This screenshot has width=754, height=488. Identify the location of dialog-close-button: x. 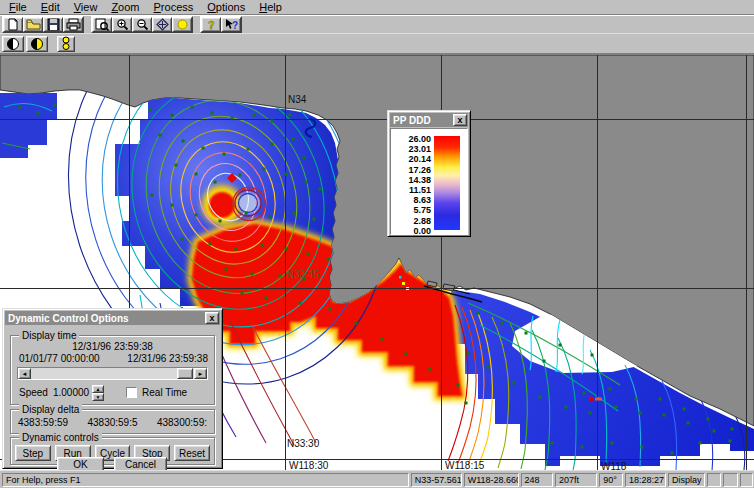
(212, 318).